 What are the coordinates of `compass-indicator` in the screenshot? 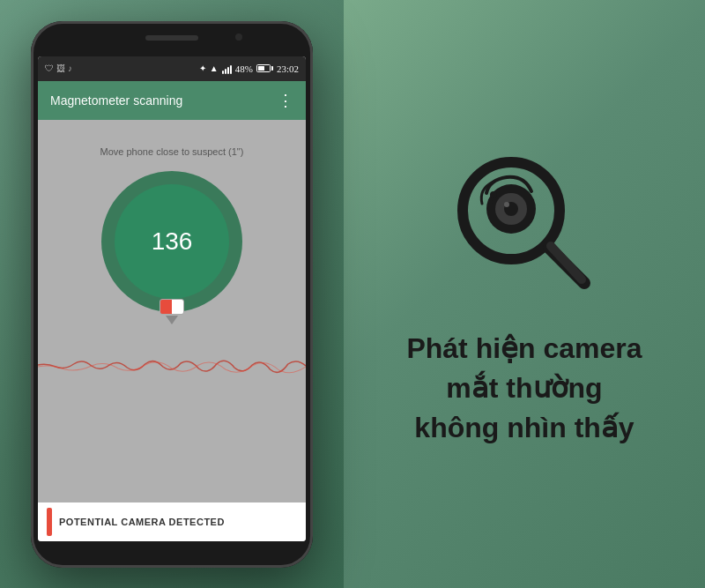 It's located at (172, 312).